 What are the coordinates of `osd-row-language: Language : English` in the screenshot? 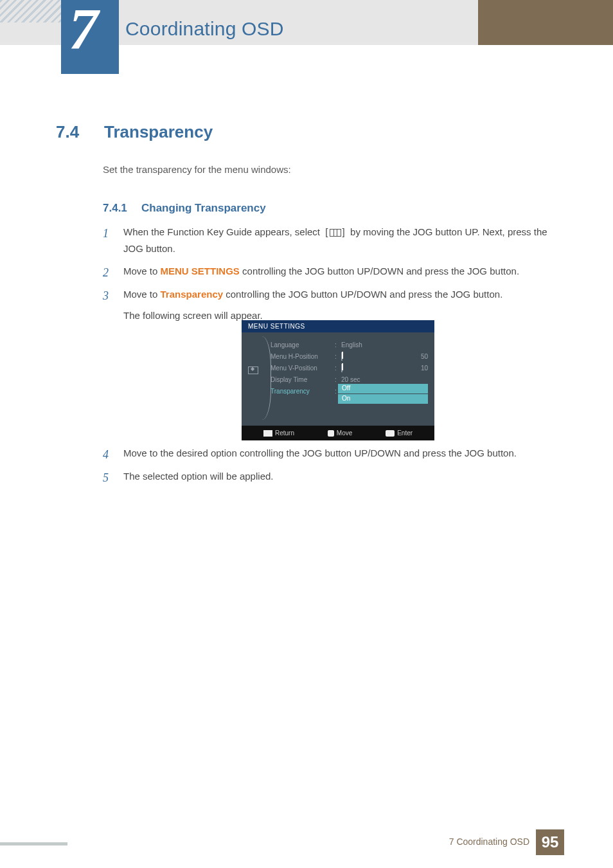 It's located at (350, 345).